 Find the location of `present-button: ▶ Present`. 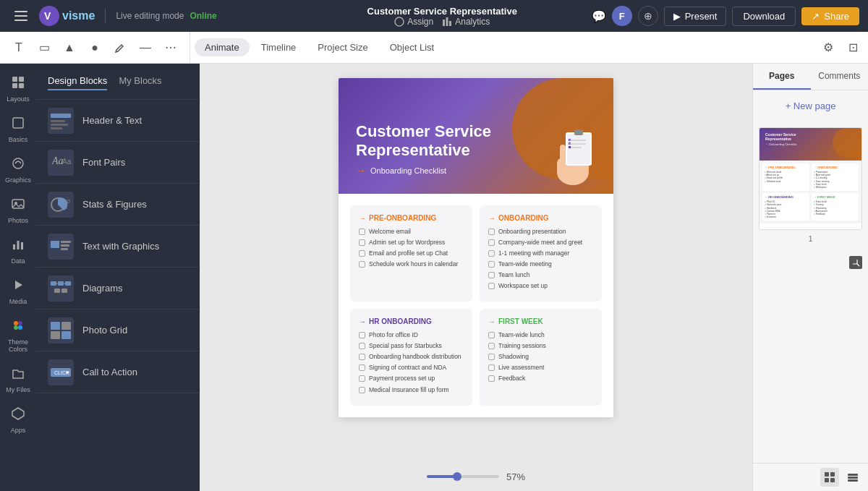

present-button: ▶ Present is located at coordinates (696, 16).